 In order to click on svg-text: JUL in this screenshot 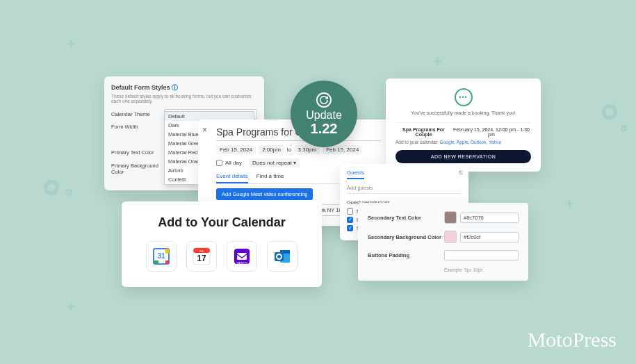, I will do `click(202, 251)`.